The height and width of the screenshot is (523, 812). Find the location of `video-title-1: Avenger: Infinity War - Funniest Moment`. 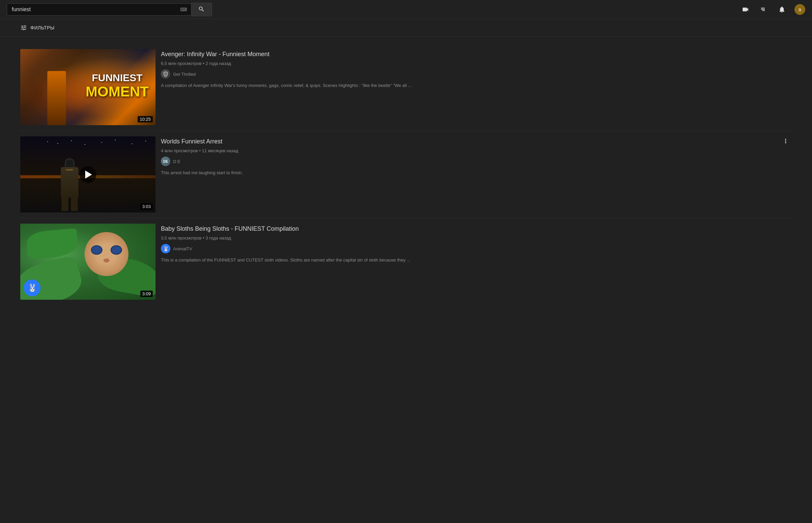

video-title-1: Avenger: Infinity War - Funniest Moment is located at coordinates (476, 54).